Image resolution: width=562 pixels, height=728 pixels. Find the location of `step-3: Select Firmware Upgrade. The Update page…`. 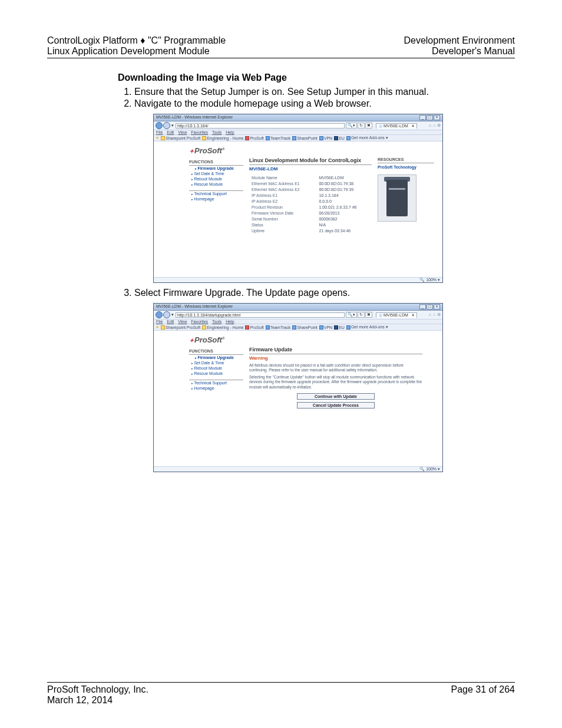

step-3: Select Firmware Upgrade. The Update page… is located at coordinates (325, 293).